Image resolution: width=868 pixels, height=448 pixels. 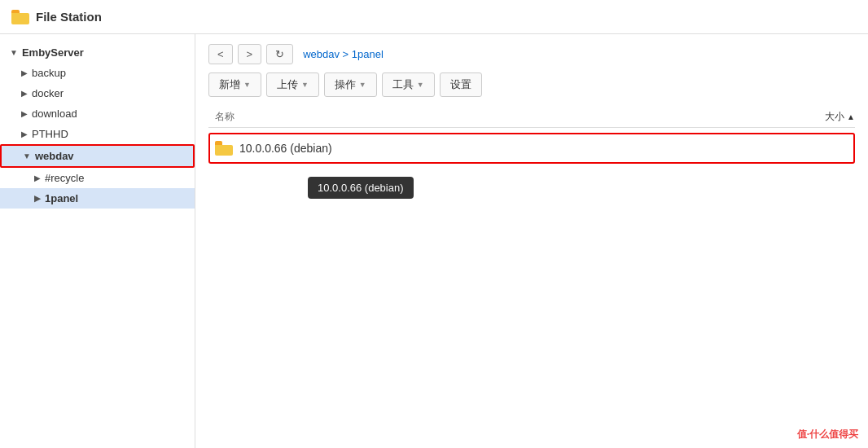 I want to click on forward-button: >, so click(x=250, y=54).